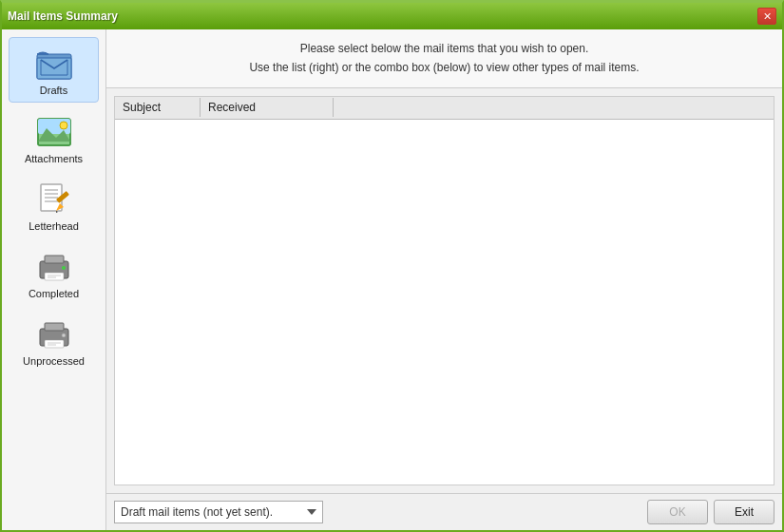 Image resolution: width=784 pixels, height=532 pixels. What do you see at coordinates (63, 16) in the screenshot?
I see `window-title: Mail Items Summary` at bounding box center [63, 16].